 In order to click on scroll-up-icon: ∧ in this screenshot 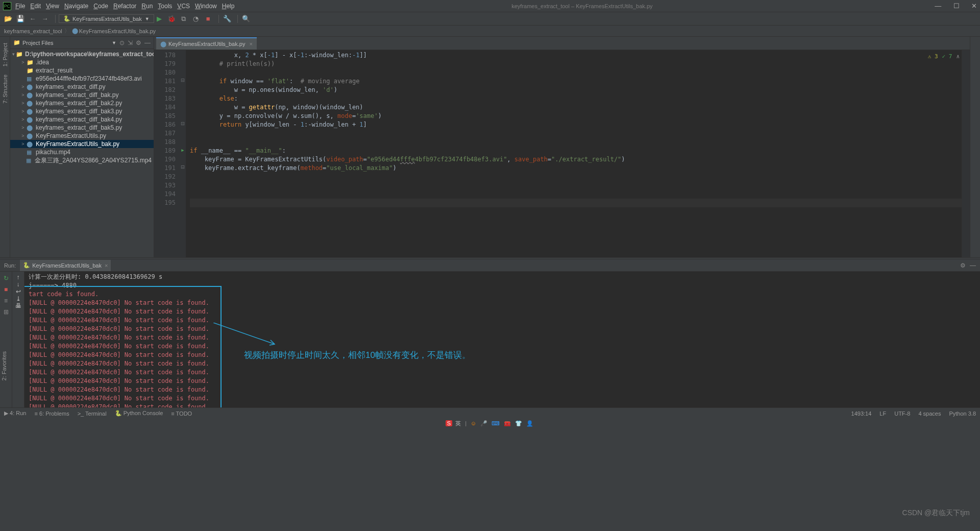, I will do `click(958, 56)`.